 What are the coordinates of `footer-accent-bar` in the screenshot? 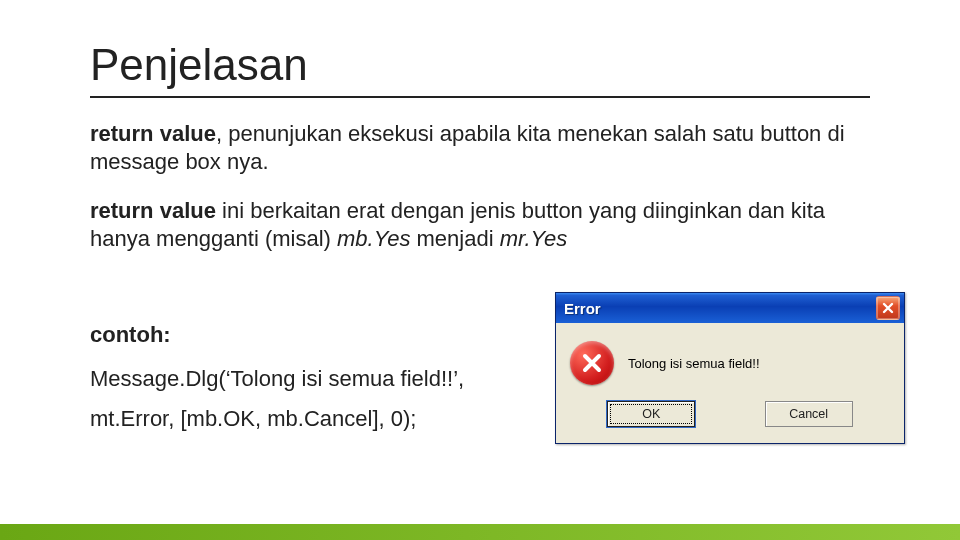 It's located at (480, 532).